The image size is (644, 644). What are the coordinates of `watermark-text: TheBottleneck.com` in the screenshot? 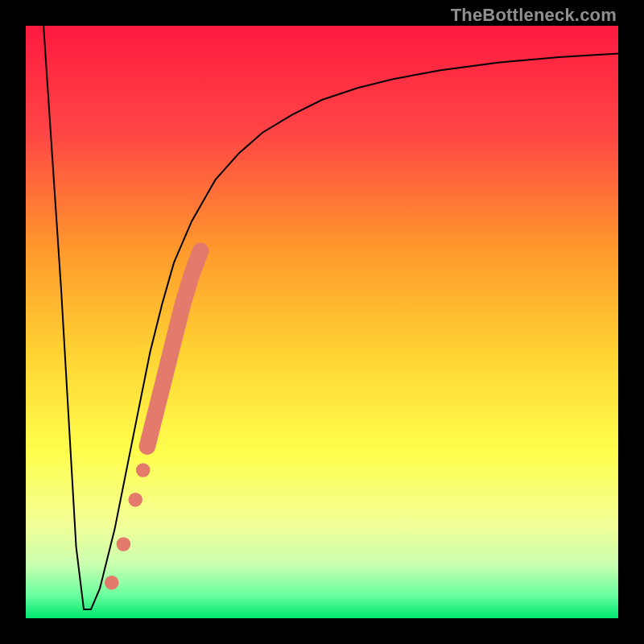 It's located at (534, 15).